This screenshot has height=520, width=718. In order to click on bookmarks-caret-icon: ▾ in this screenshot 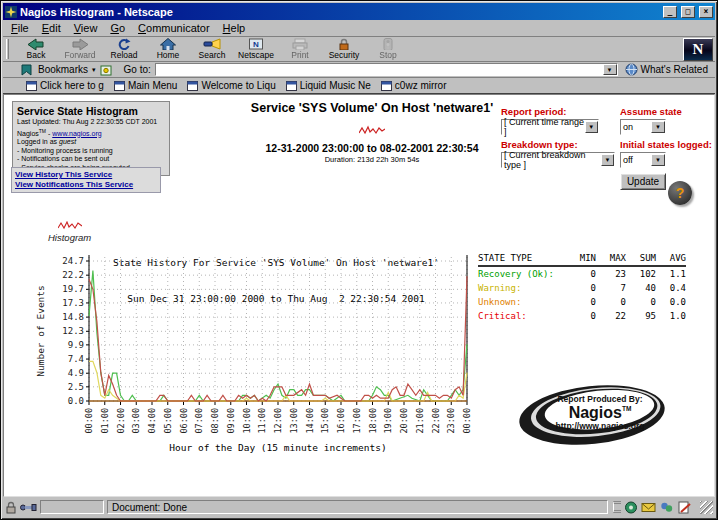, I will do `click(94, 70)`.